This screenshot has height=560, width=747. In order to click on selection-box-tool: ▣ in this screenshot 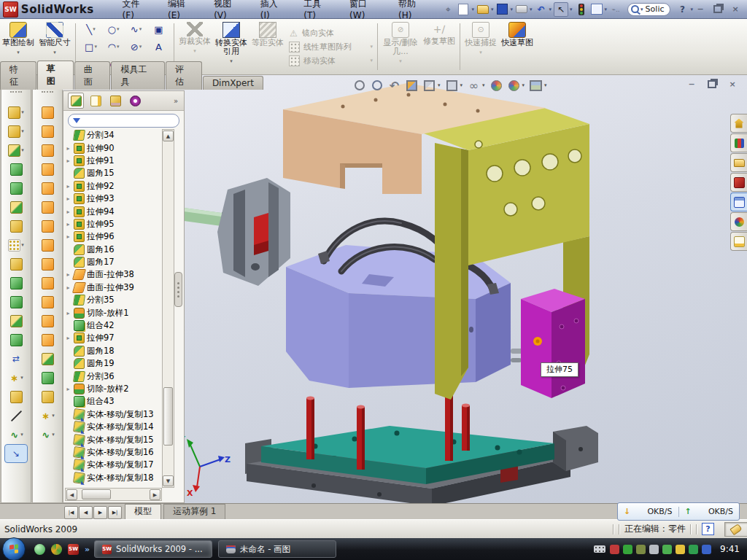, I will do `click(159, 29)`.